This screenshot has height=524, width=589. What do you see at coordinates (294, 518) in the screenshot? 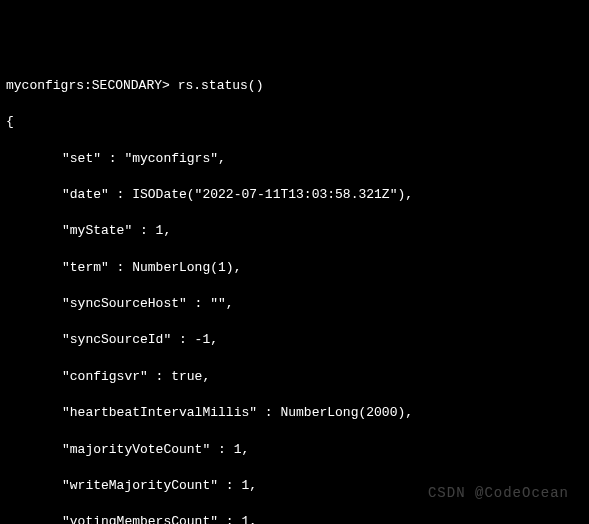
I see `field-votingmembers: "votingMembersCount" : 1,` at bounding box center [294, 518].